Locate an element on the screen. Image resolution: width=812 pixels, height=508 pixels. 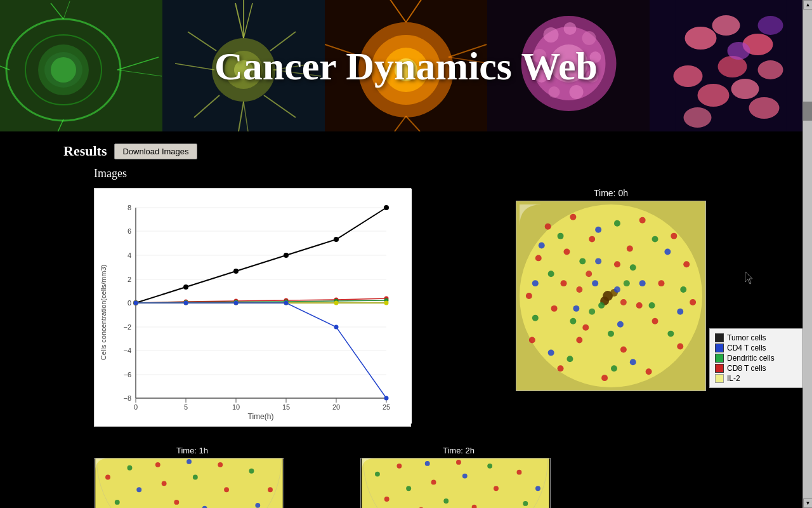
legend-label-cd4: CD4 T cells is located at coordinates (747, 348).